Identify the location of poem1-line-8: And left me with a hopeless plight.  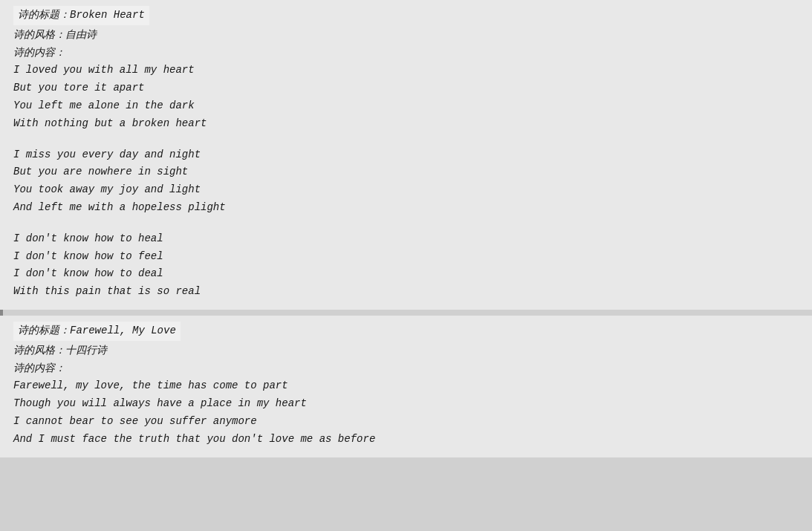
(406, 208).